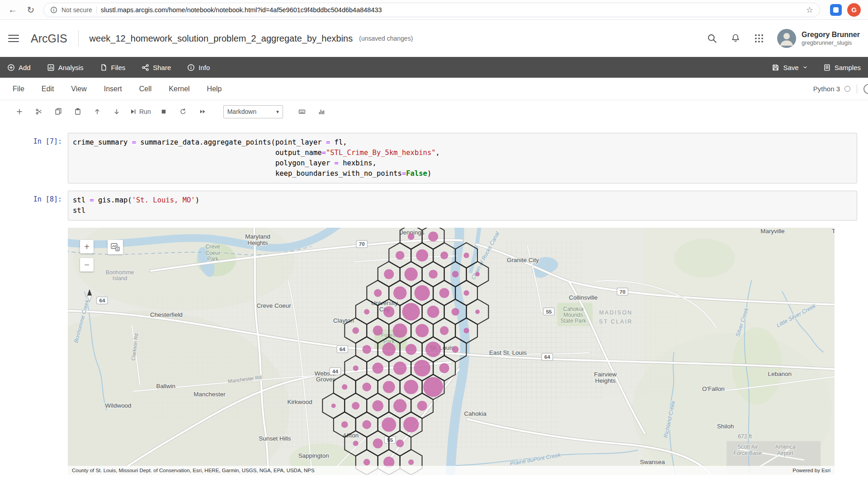 This screenshot has height=488, width=868. Describe the element at coordinates (712, 38) in the screenshot. I see `search-icon` at that location.